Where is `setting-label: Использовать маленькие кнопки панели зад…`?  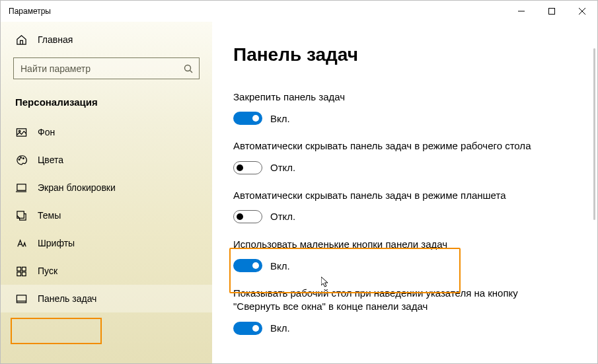
setting-label: Использовать маленькие кнопки панели зад… is located at coordinates (400, 244).